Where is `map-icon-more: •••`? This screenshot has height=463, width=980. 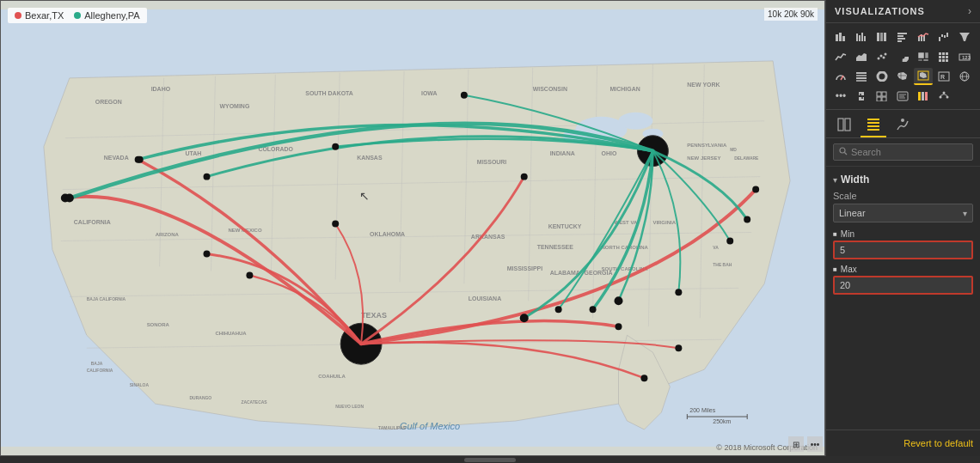
map-icon-more: ••• is located at coordinates (815, 444).